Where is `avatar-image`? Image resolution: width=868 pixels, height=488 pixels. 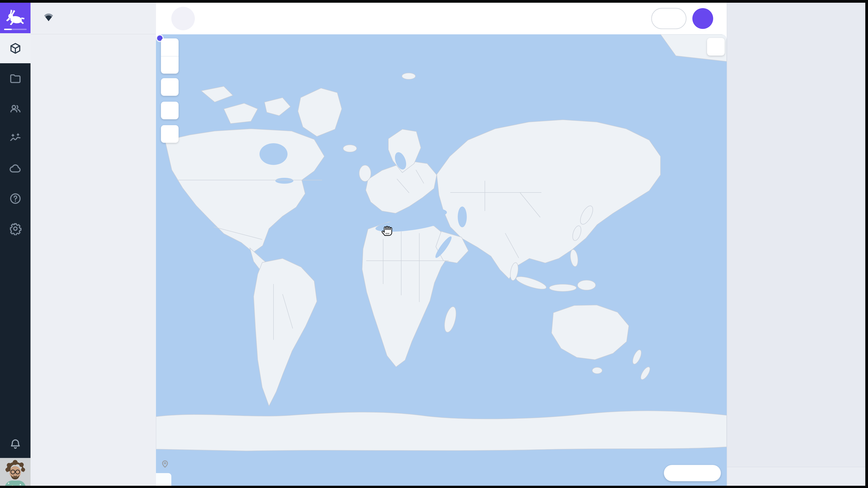
avatar-image is located at coordinates (16, 473).